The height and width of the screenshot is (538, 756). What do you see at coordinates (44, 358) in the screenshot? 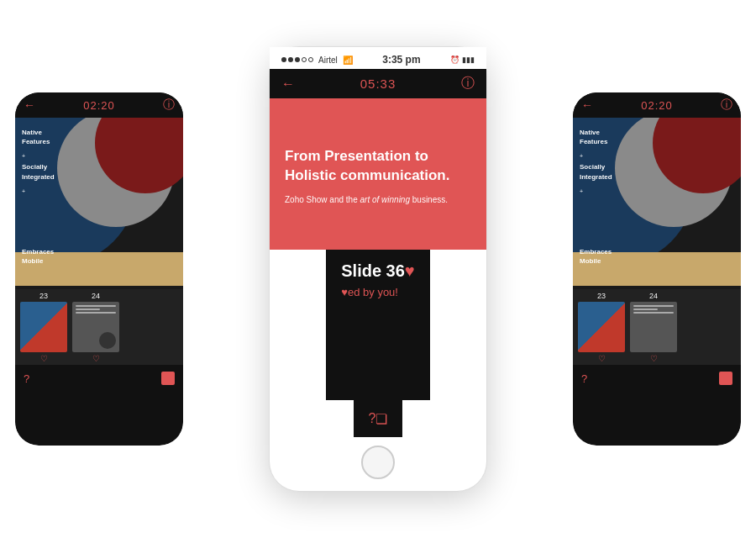
I see `left-thumb-heart-23: ♡` at bounding box center [44, 358].